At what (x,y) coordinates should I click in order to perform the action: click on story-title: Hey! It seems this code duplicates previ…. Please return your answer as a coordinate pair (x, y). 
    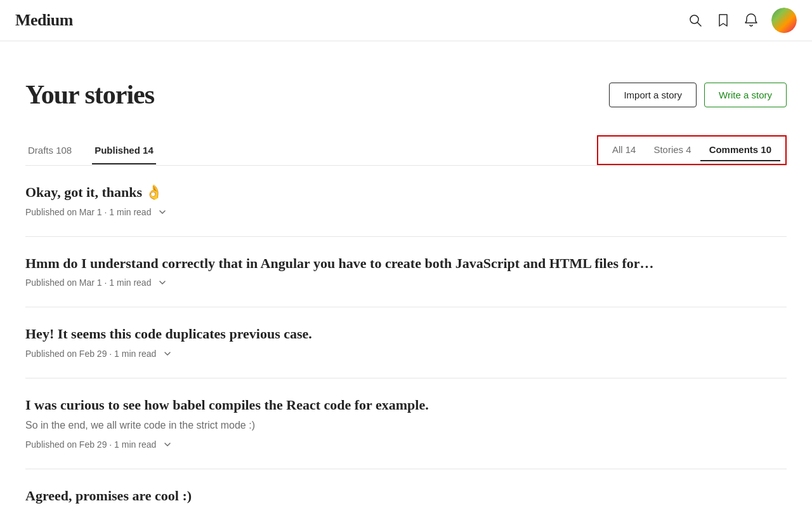
    Looking at the image, I should click on (406, 334).